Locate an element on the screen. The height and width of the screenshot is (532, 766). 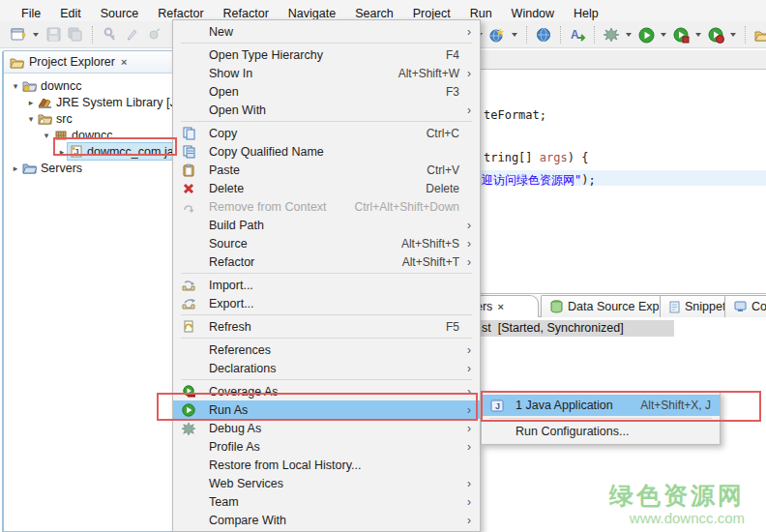
menu-source: Source is located at coordinates (120, 14).